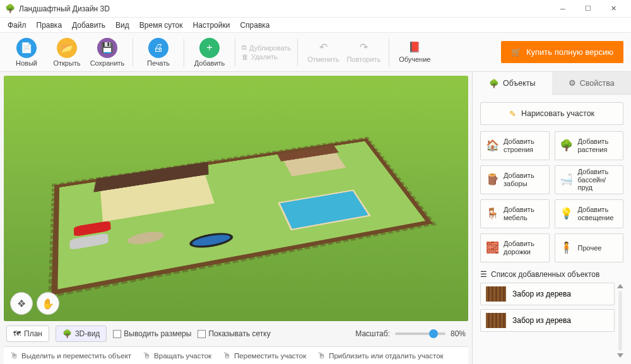  Describe the element at coordinates (67, 52) in the screenshot. I see `open-button: 📂Открыть` at that location.